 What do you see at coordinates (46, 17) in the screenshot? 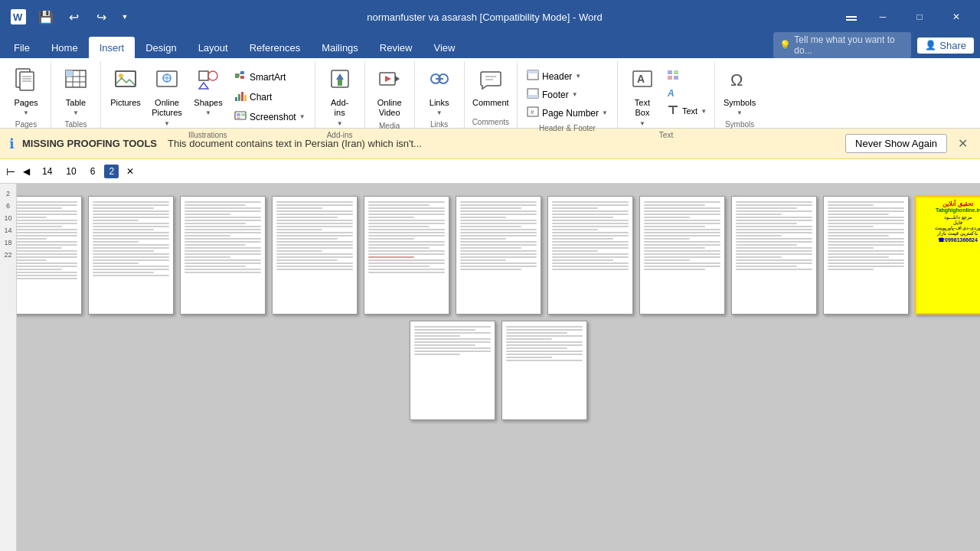
I see `save-button: 💾` at bounding box center [46, 17].